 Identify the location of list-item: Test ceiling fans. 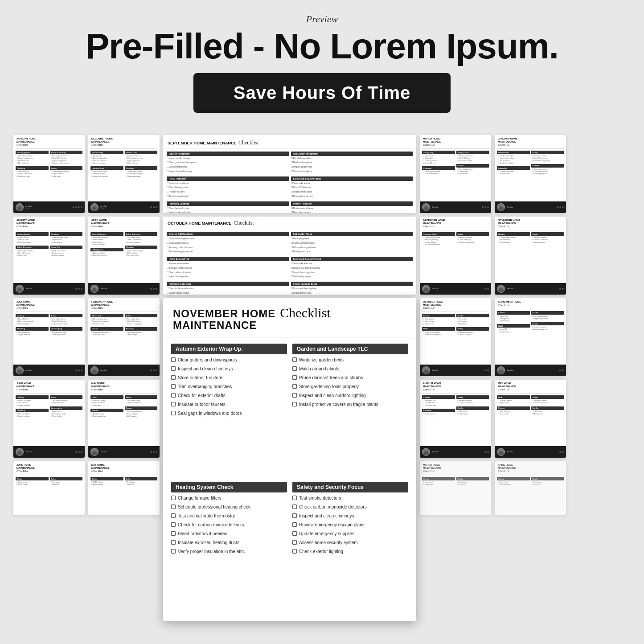
(32, 324).